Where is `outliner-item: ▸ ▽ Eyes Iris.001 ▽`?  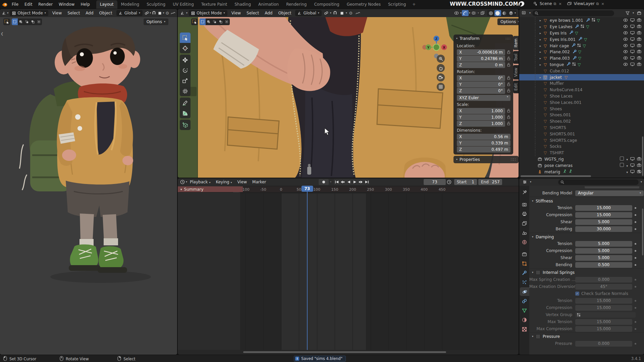
outliner-item: ▸ ▽ Eyes Iris.001 ▽ is located at coordinates (582, 40).